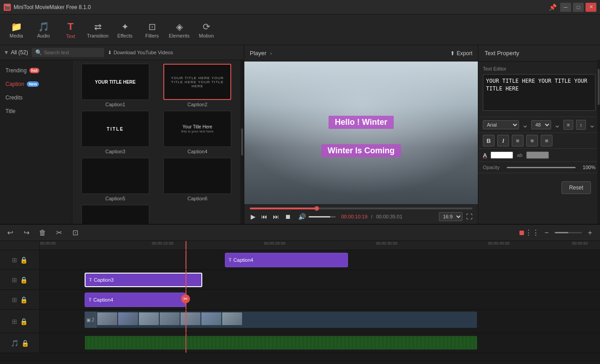  What do you see at coordinates (361, 217) in the screenshot?
I see `controls-row: ▶ ⏮ ⏭ ⏹ 🔊 00:00:10:19 / 00:00:35:01 16:9…` at bounding box center [361, 217].